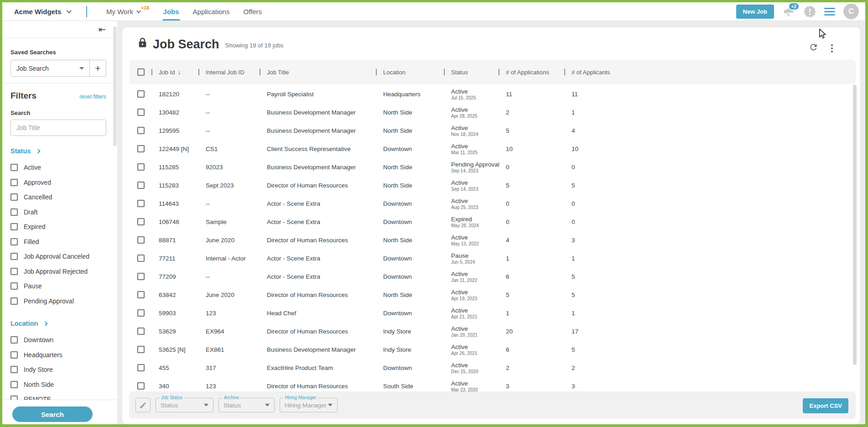 This screenshot has height=427, width=868. I want to click on hamburger-menu-icon, so click(830, 12).